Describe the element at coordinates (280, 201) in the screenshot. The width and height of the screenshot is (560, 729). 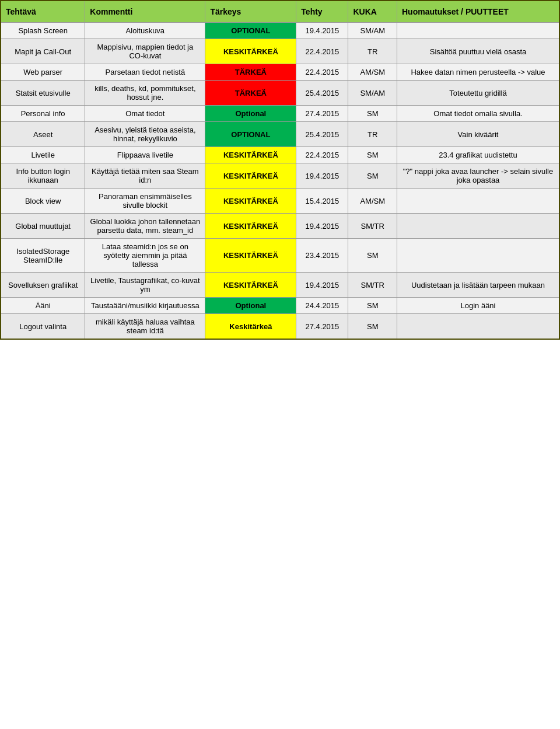
I see `table-row: Block viewPanoraman ensimmäiselles sivul…` at that location.